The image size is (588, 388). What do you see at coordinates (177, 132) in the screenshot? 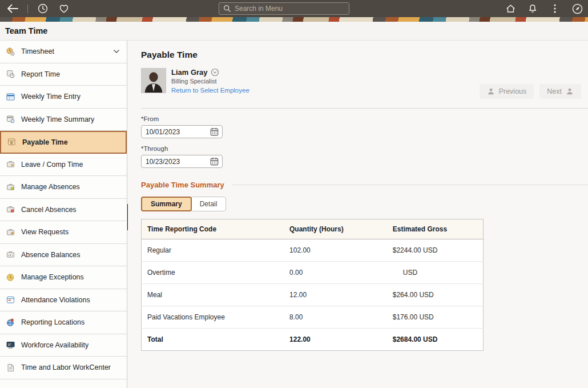
I see `from-date-input` at bounding box center [177, 132].